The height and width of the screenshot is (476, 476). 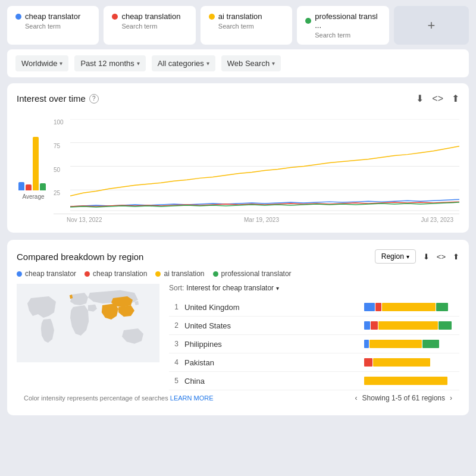 I want to click on term-name-3: ai translation, so click(x=246, y=17).